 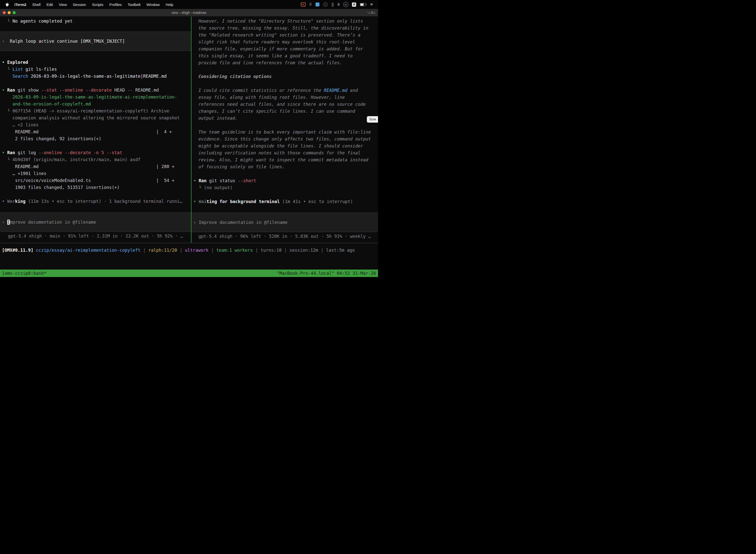 What do you see at coordinates (285, 130) in the screenshot?
I see `right-pane: However, I noticed the "Directory Struct…` at bounding box center [285, 130].